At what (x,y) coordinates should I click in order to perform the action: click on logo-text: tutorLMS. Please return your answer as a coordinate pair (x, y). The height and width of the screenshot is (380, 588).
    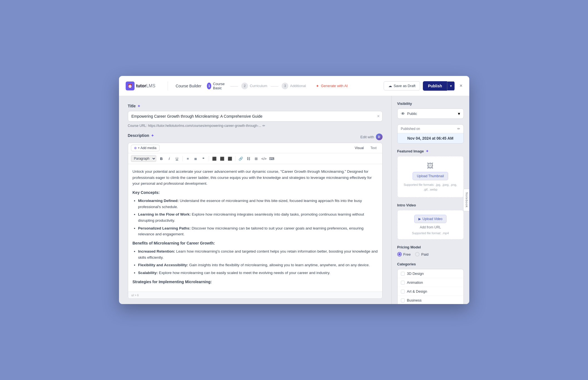
    Looking at the image, I should click on (146, 86).